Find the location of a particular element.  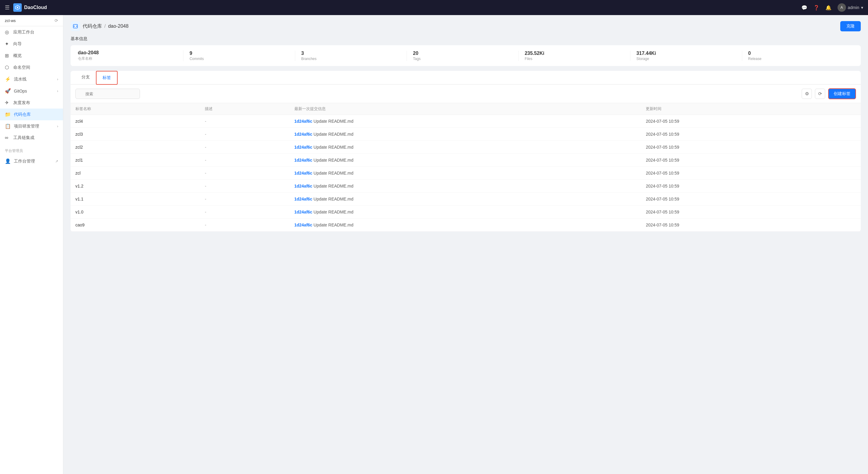

table-row: v1.1 - 1d24af6c Update README.md 2024-07… is located at coordinates (466, 199).